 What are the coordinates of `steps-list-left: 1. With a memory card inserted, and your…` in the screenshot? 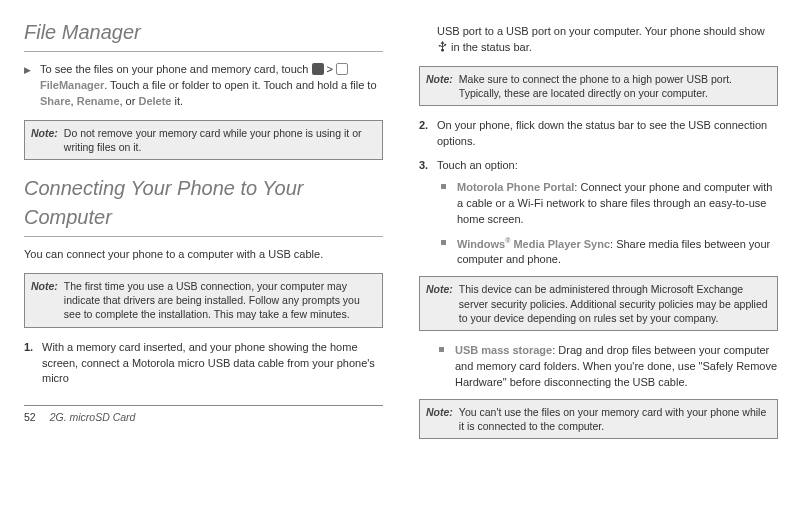 It's located at (210, 364).